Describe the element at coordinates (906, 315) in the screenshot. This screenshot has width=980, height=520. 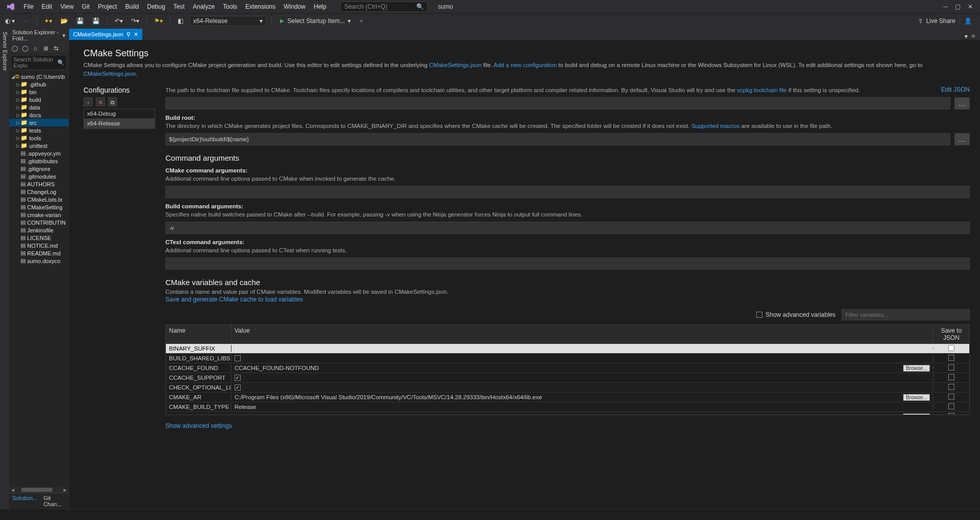
I see `filter-variables-input` at that location.